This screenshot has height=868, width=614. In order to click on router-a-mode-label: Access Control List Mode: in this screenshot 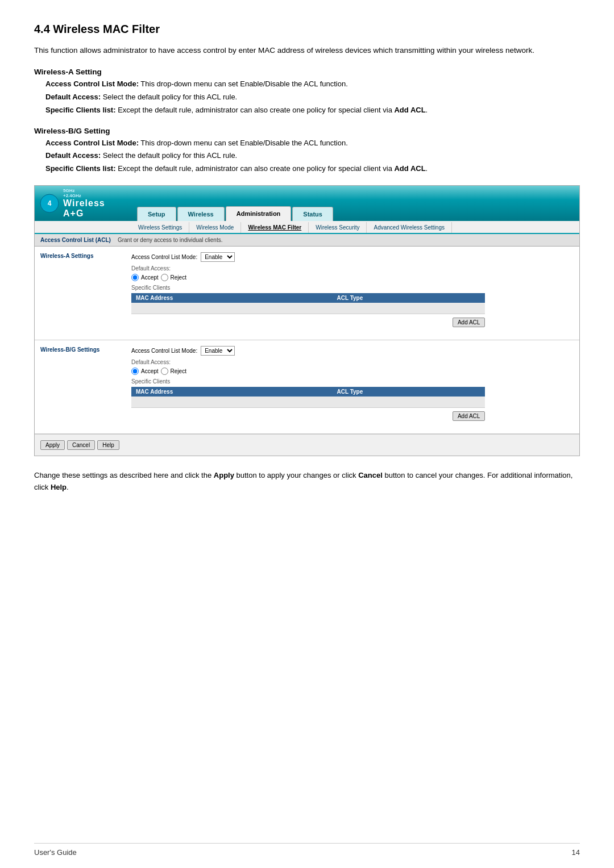, I will do `click(164, 257)`.